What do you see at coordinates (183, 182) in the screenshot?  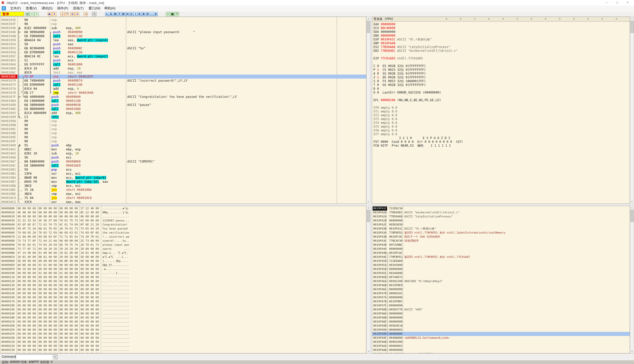 I see `disasm-row: 004010B7.8945 F0movdword ptr [ebp-10], e…` at bounding box center [183, 182].